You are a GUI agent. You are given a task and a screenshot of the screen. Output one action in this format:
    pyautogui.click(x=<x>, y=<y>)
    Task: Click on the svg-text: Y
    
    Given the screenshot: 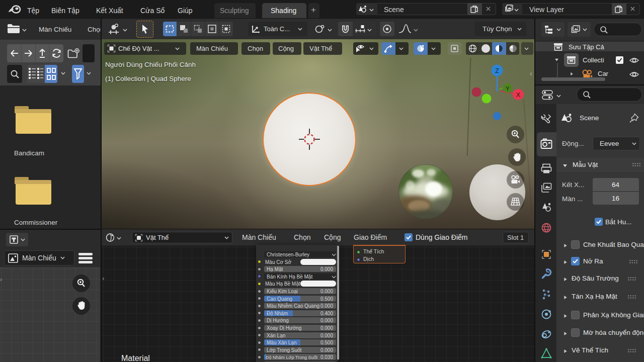 What is the action you would take?
    pyautogui.click(x=508, y=88)
    